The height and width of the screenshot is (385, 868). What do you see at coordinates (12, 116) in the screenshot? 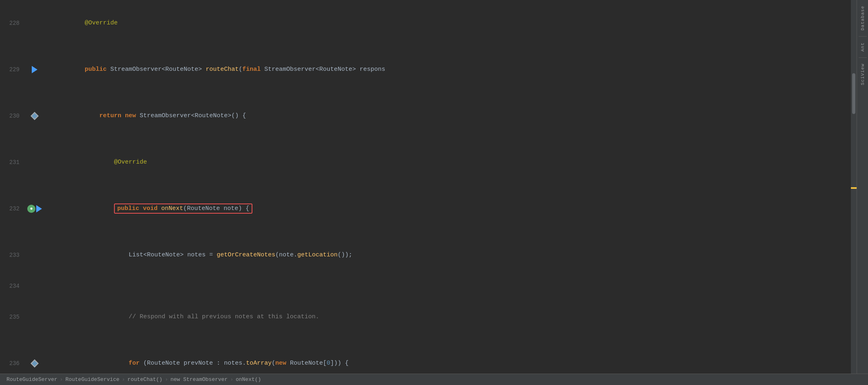
I see `line-number: 230` at bounding box center [12, 116].